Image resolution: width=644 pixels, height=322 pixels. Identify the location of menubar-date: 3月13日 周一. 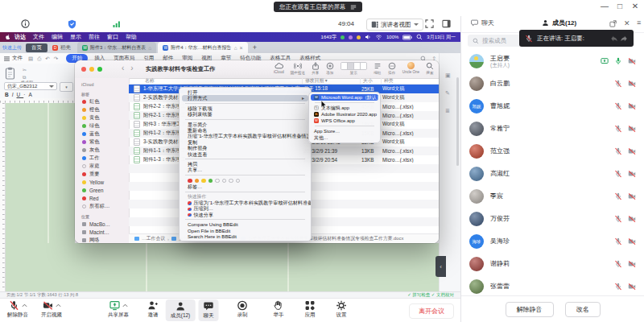
(441, 37).